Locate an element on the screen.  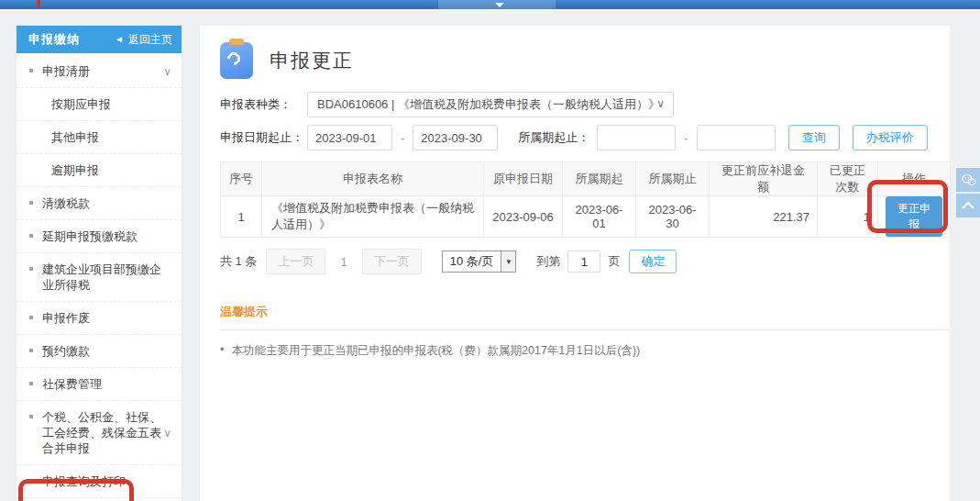
sidebar-item-social-insurance: 社保费管理 is located at coordinates (99, 384).